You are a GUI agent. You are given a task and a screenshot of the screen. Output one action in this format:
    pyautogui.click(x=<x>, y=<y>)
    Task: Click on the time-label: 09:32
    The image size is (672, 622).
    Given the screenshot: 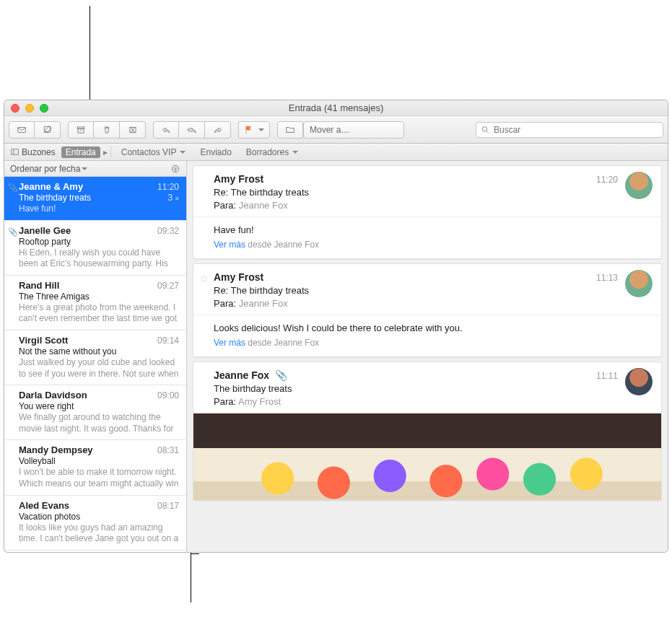 What is the action you would take?
    pyautogui.click(x=168, y=231)
    